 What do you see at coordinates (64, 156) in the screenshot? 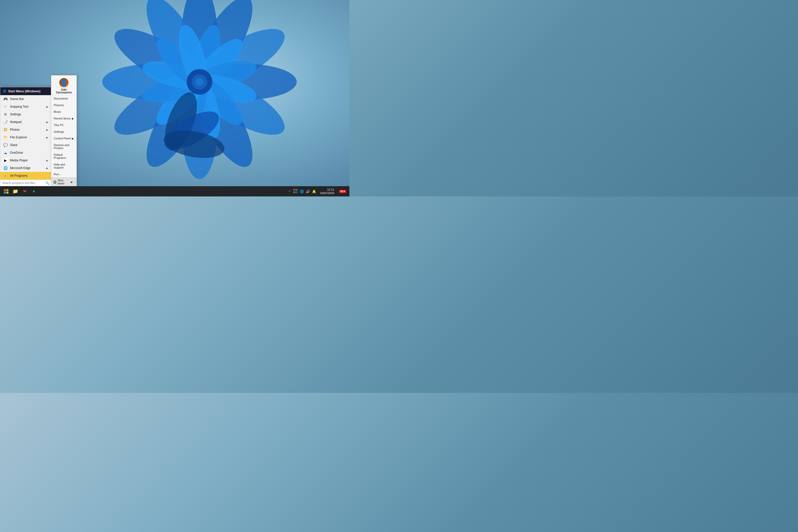
I see `default-programs-label: Default Programs` at bounding box center [64, 156].